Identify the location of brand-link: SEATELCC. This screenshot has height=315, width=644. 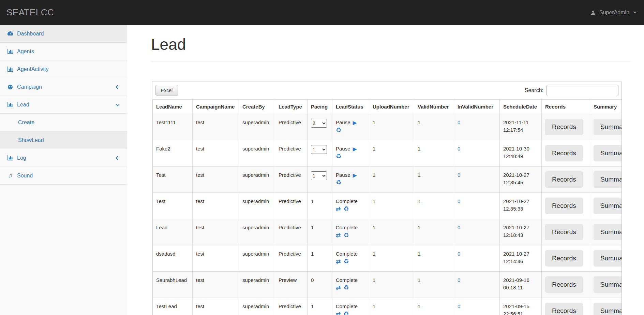
(30, 12).